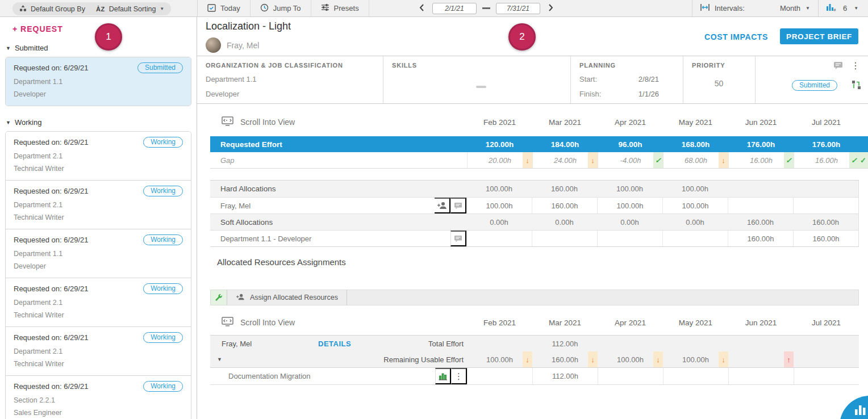 This screenshot has width=868, height=419. I want to click on skills-section: SKILLS, so click(477, 79).